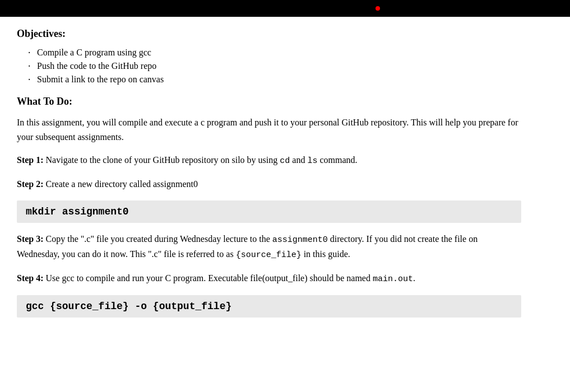  Describe the element at coordinates (285, 161) in the screenshot. I see `step-1-code1: cd` at that location.